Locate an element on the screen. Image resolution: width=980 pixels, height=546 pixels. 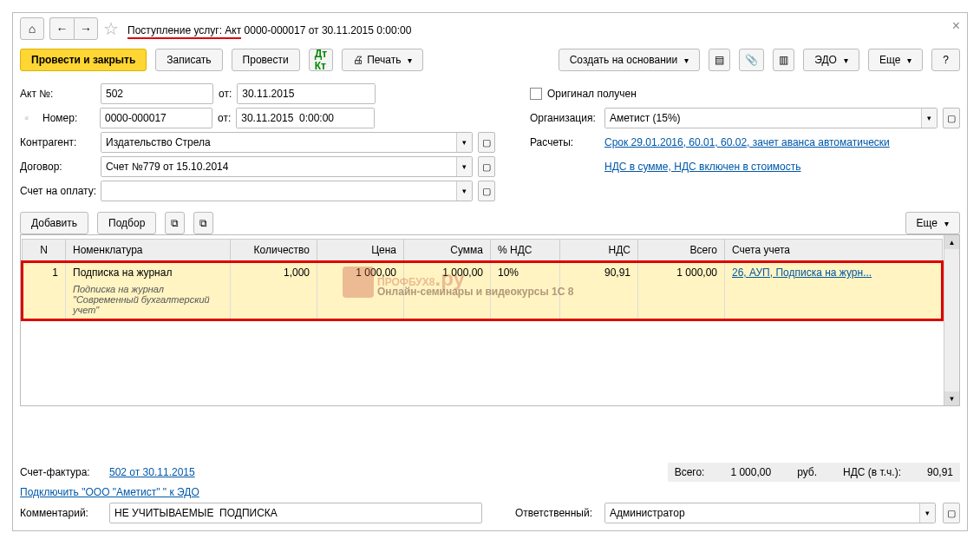
post-button: Провести is located at coordinates (265, 60).